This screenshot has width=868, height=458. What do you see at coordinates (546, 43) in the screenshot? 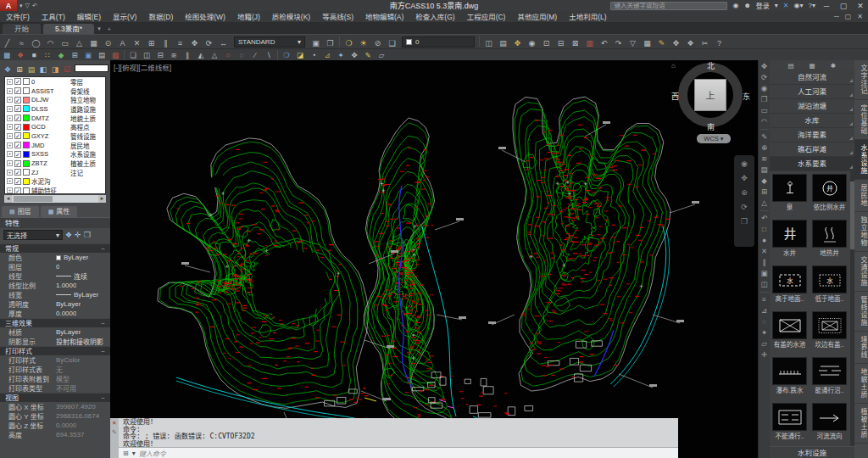
I see `zoom-window-icon: ⊡` at bounding box center [546, 43].